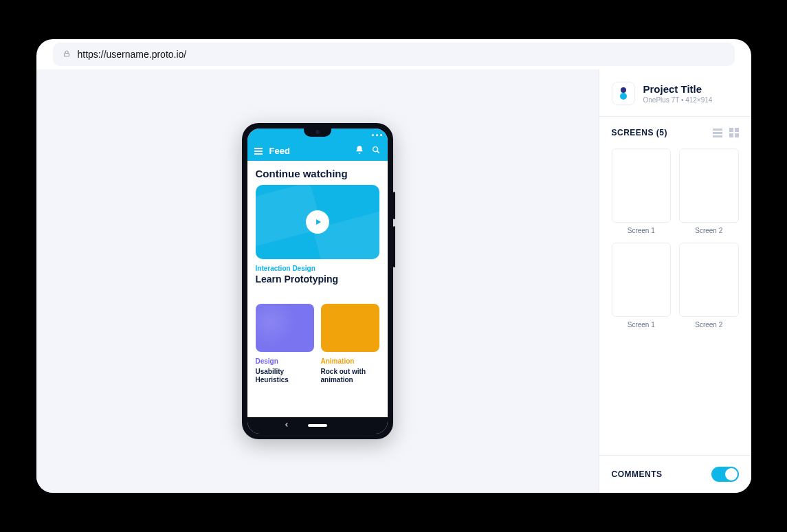 The image size is (787, 532). Describe the element at coordinates (285, 376) in the screenshot. I see `card-title: Usability Heuristics` at that location.